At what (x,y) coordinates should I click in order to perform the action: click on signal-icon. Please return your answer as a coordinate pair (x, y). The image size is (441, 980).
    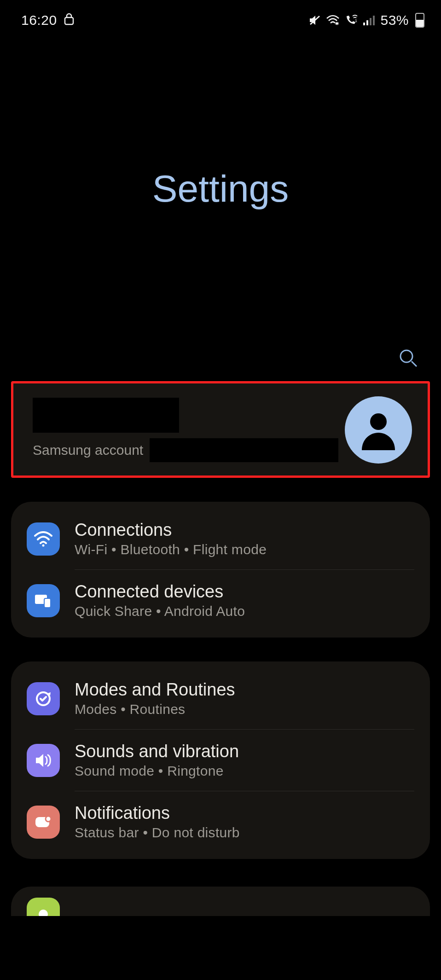
    Looking at the image, I should click on (369, 20).